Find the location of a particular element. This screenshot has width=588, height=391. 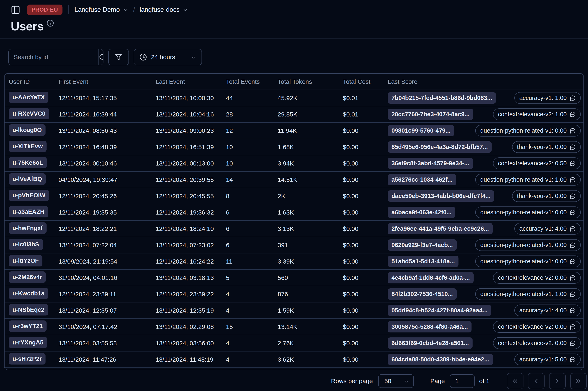

user-id-chip: u-a3aEAZH is located at coordinates (28, 212).